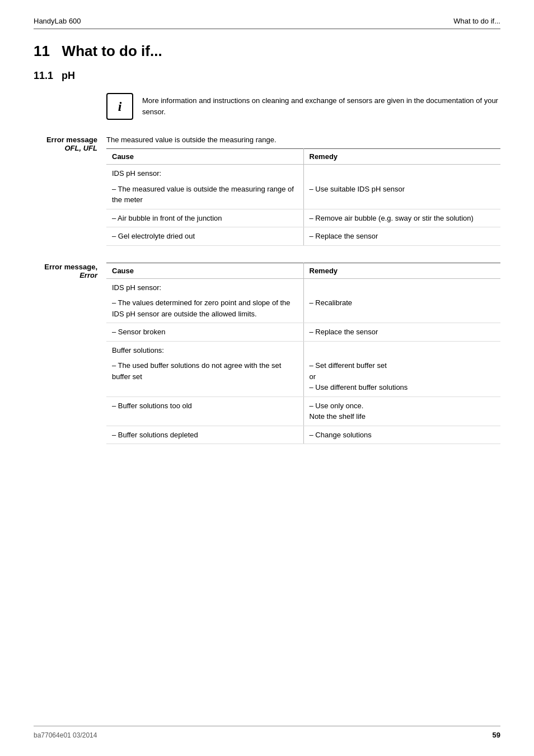 The width and height of the screenshot is (534, 756). What do you see at coordinates (402, 411) in the screenshot?
I see `remedy-cell: – Use only once. Note the shelf life` at bounding box center [402, 411].